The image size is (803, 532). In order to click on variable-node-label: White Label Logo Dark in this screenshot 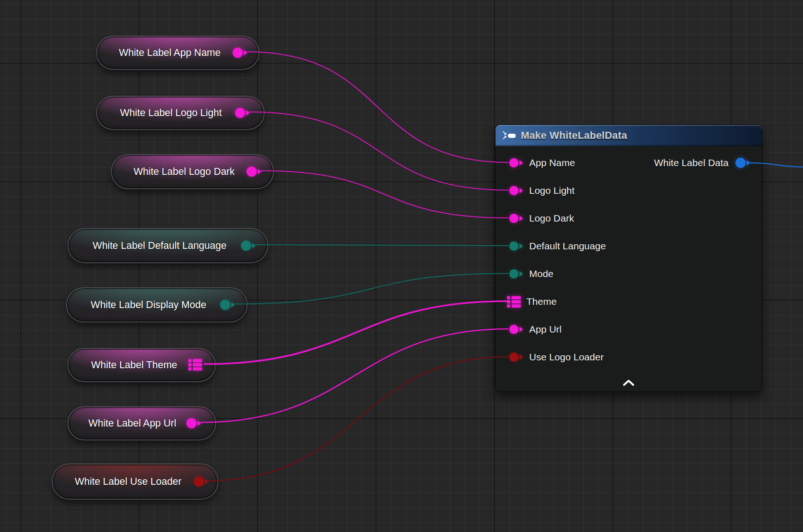, I will do `click(184, 172)`.